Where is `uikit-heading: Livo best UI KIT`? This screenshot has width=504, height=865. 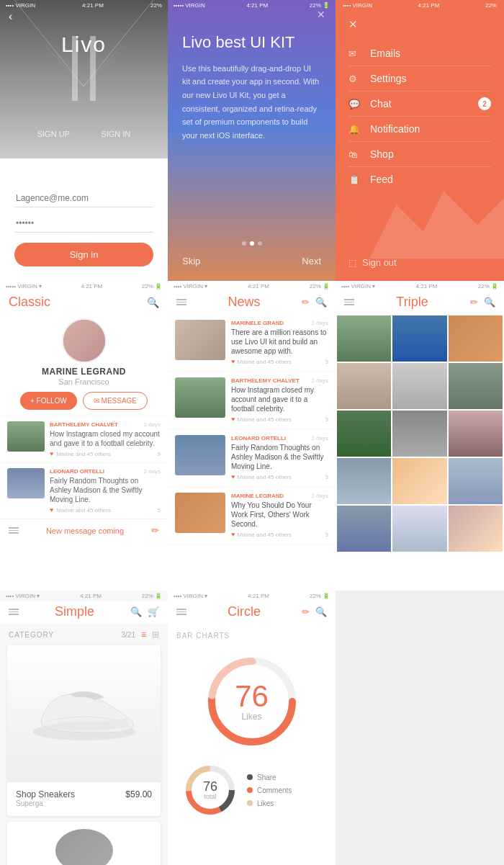 uikit-heading: Livo best UI KIT is located at coordinates (252, 43).